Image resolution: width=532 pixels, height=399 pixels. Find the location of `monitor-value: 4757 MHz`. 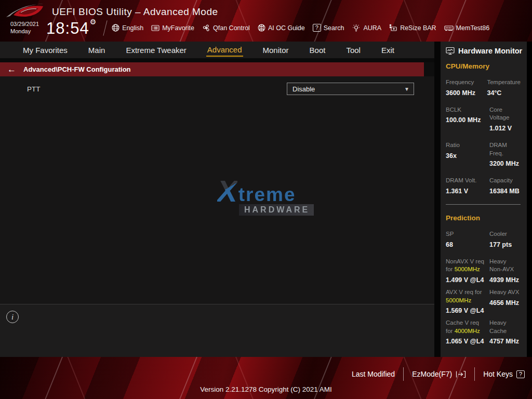

monitor-value: 4757 MHz is located at coordinates (505, 341).